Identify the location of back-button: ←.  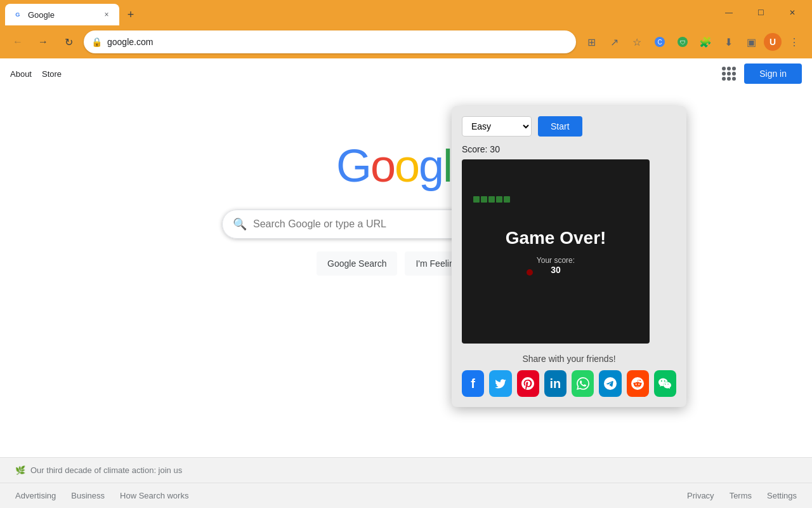
(18, 42).